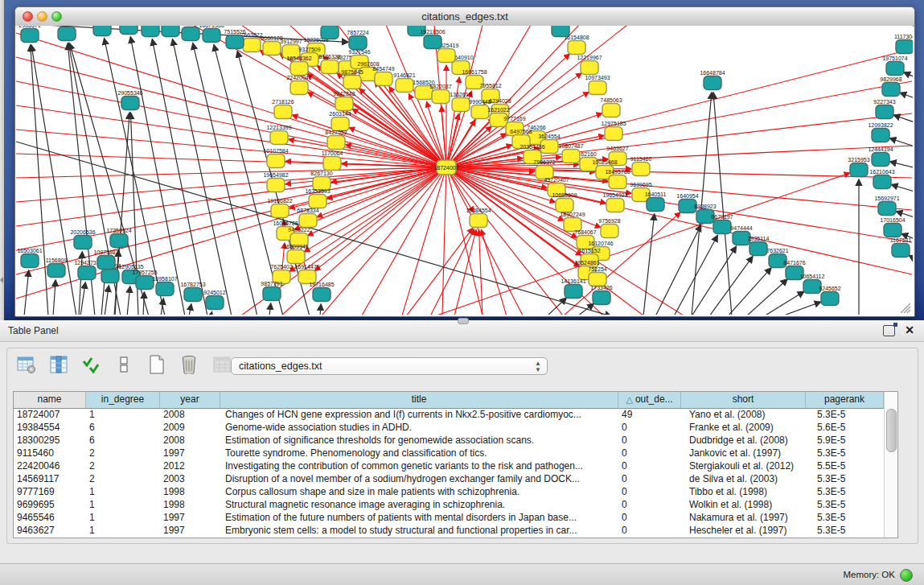 The width and height of the screenshot is (924, 585). I want to click on network-node: 15692971, so click(886, 206).